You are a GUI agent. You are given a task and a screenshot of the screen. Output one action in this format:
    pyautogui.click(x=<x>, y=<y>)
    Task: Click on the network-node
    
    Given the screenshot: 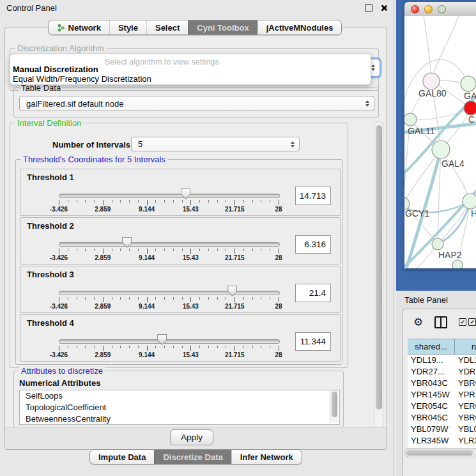 What is the action you would take?
    pyautogui.click(x=457, y=265)
    